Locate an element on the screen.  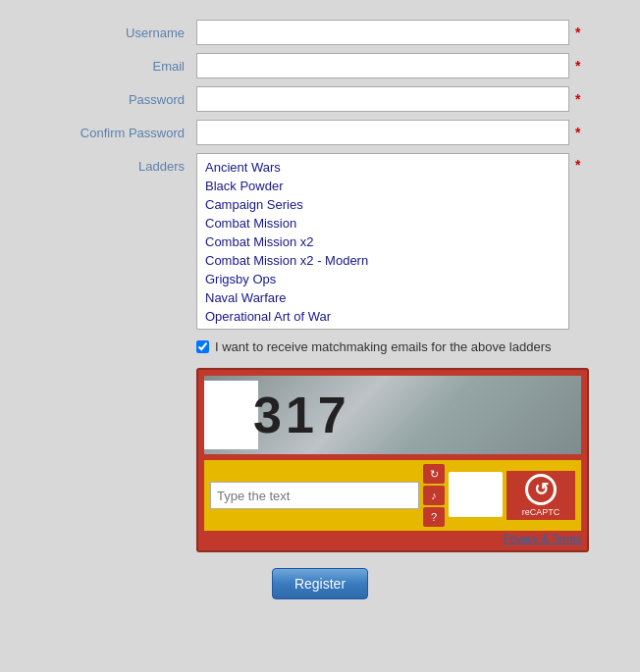
username-label: Username is located at coordinates (108, 33).